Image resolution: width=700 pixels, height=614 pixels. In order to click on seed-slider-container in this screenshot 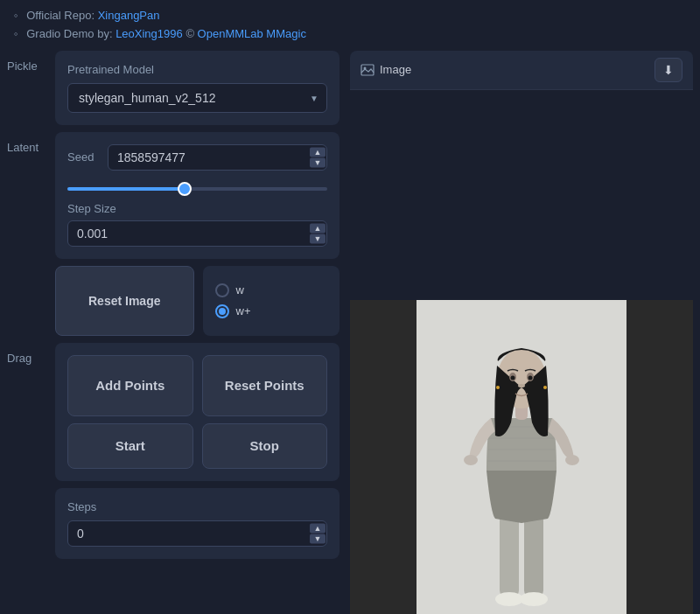, I will do `click(198, 186)`.